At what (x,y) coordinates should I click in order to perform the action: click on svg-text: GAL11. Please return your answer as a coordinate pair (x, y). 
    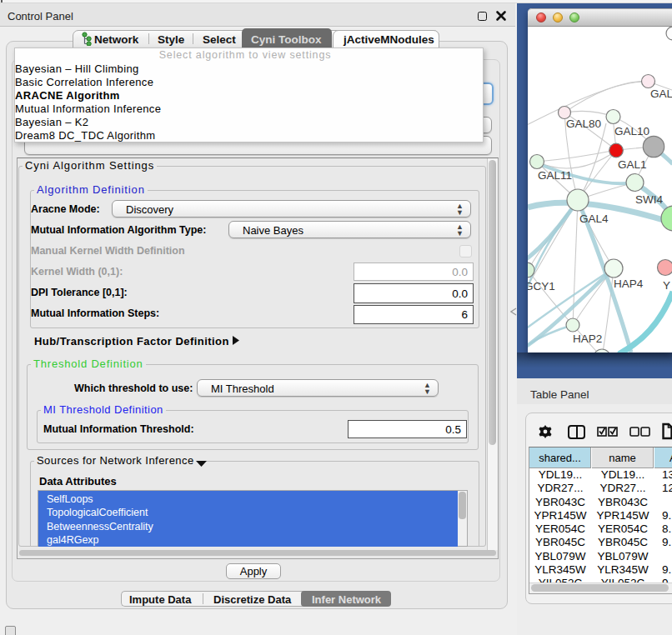
    Looking at the image, I should click on (555, 175).